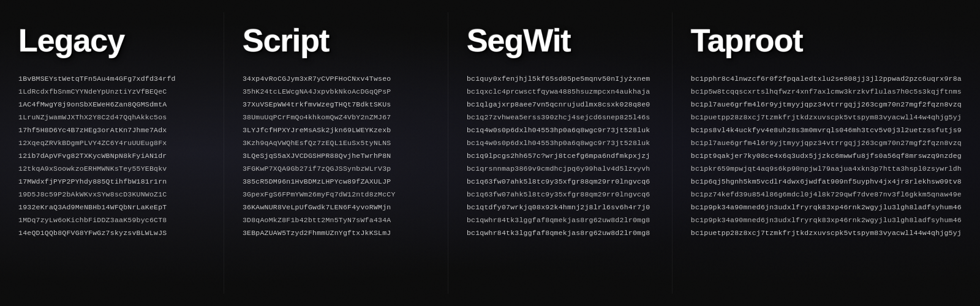 Image resolution: width=980 pixels, height=306 pixels. I want to click on address-item: bc1q27zvhwea5erss390zhcj4sejcd6snep825l4…, so click(560, 118).